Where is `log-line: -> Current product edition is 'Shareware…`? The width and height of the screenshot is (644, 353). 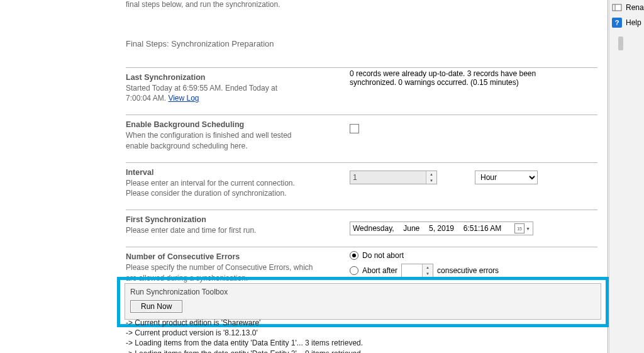
log-line: -> Current product edition is 'Shareware… is located at coordinates (358, 323).